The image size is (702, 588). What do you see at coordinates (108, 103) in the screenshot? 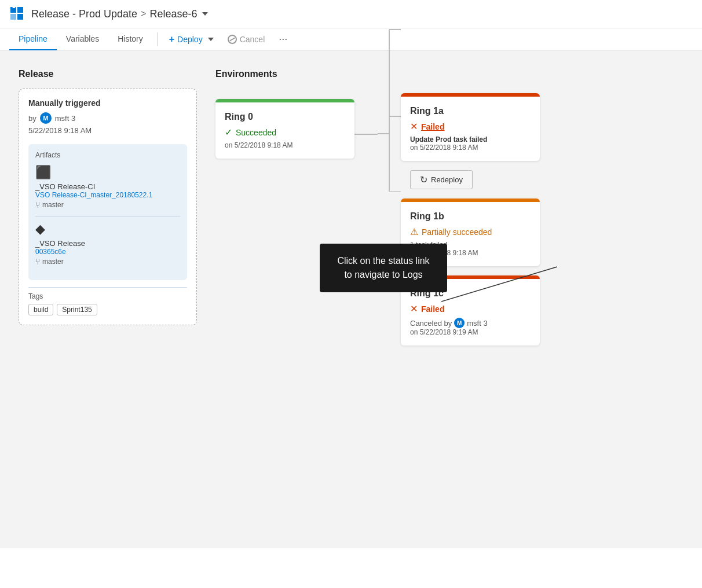
I see `release-trigger: Manually triggered` at bounding box center [108, 103].